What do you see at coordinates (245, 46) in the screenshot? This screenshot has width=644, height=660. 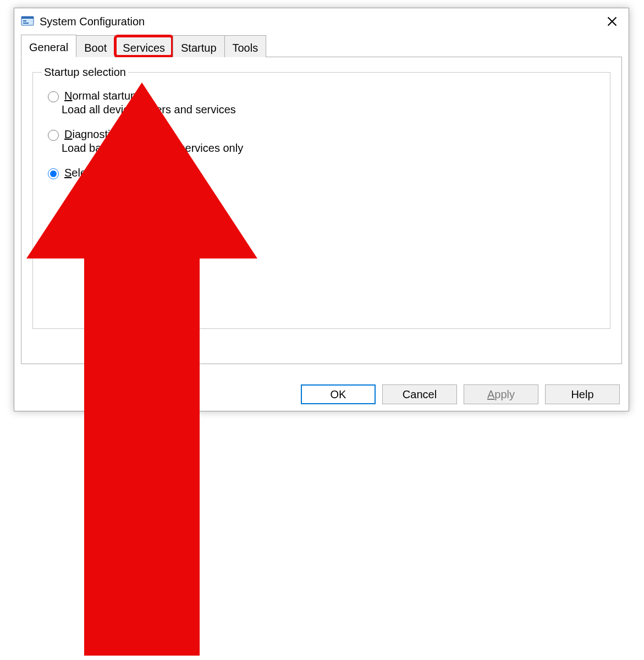 I see `tab-tools: Tools` at bounding box center [245, 46].